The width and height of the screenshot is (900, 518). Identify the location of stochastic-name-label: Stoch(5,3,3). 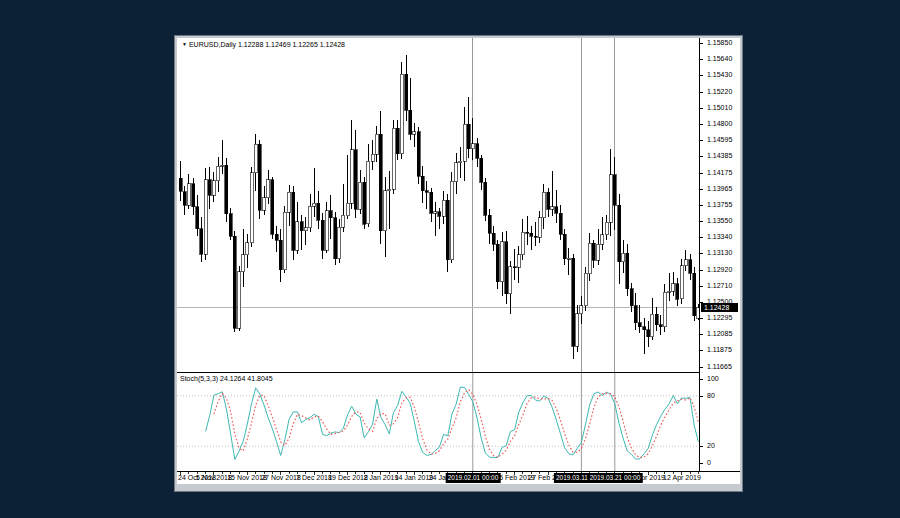
(199, 378).